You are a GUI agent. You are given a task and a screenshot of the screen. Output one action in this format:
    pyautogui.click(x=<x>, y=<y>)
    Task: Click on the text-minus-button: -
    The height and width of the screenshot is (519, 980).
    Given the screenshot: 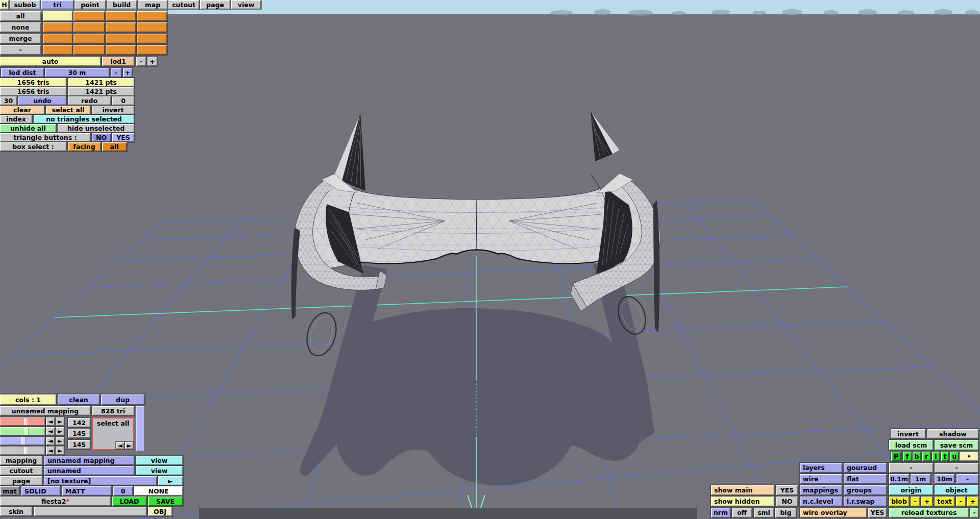 What is the action you would take?
    pyautogui.click(x=961, y=501)
    